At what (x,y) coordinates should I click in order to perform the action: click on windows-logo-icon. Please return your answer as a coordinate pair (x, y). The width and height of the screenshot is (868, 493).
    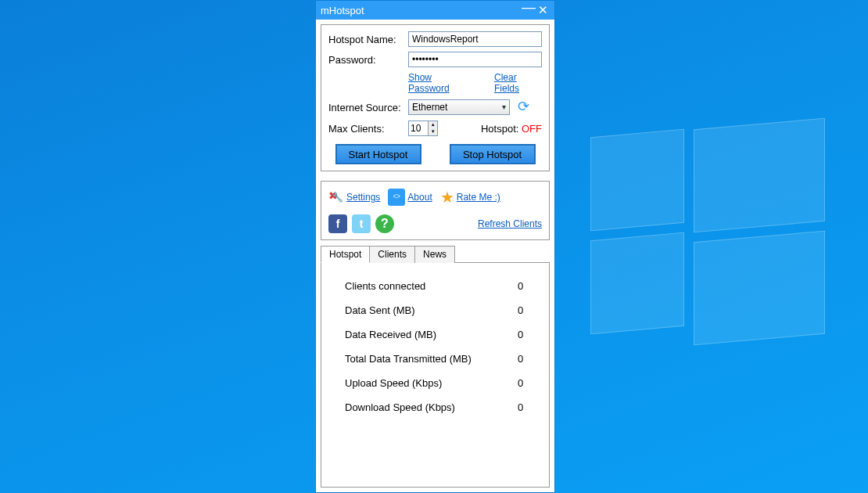
    Looking at the image, I should click on (708, 227).